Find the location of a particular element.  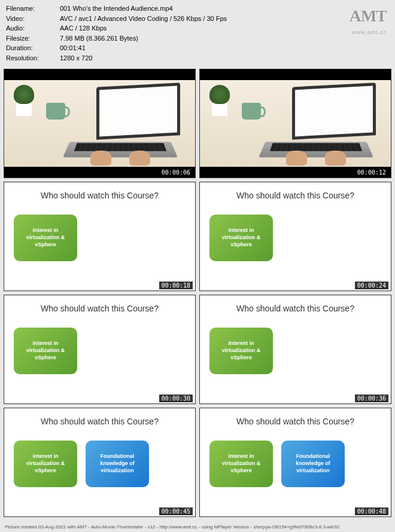

audio-value: AAC / 128 Kbps is located at coordinates (83, 29).